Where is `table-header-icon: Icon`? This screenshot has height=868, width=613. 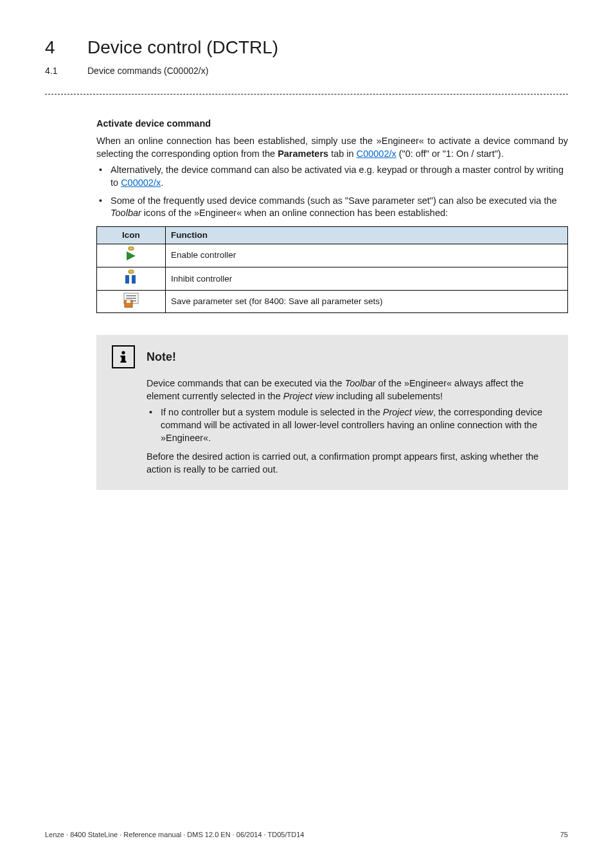
table-header-icon: Icon is located at coordinates (131, 235).